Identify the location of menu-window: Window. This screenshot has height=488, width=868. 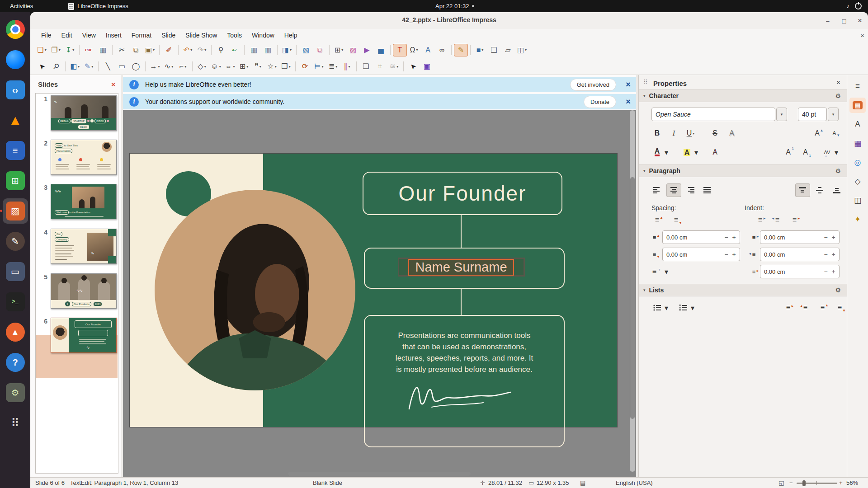
(263, 35).